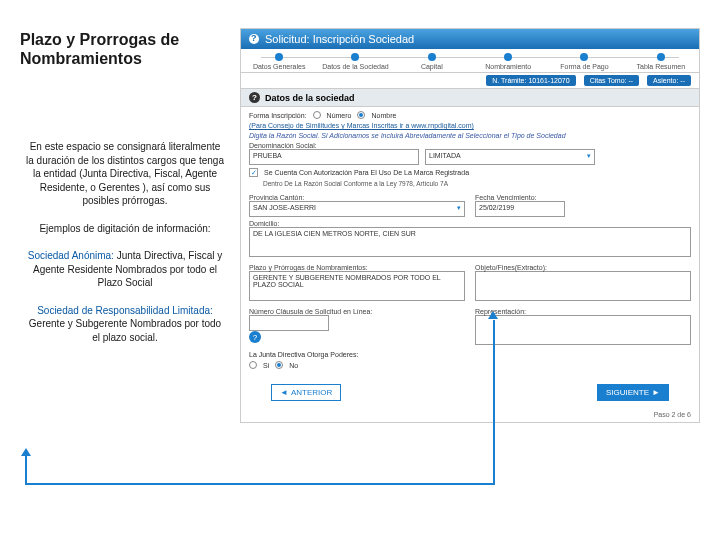  Describe the element at coordinates (669, 80) in the screenshot. I see `meta-asiento: Asiento: --` at that location.